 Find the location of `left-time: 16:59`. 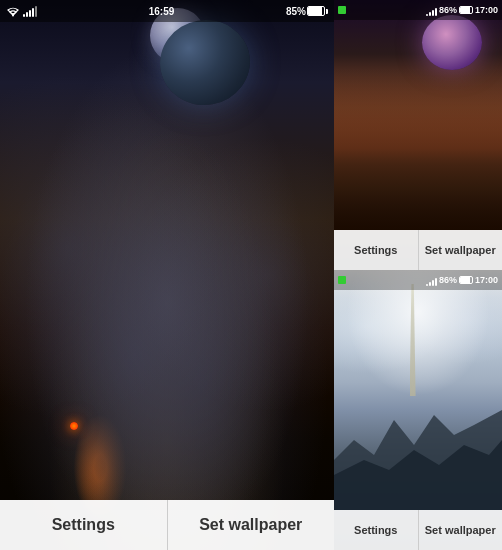

left-time: 16:59 is located at coordinates (162, 12).